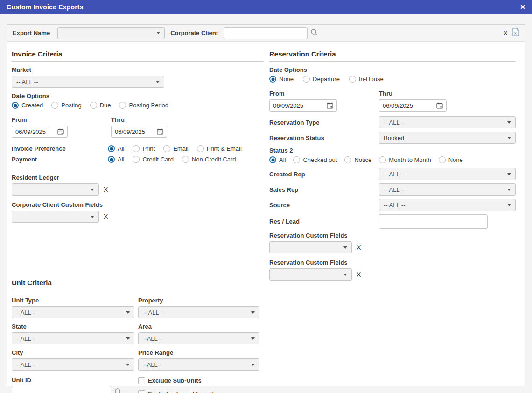 The height and width of the screenshot is (393, 532). I want to click on reservation-thru-datepicker: 06/09/2025, so click(413, 105).